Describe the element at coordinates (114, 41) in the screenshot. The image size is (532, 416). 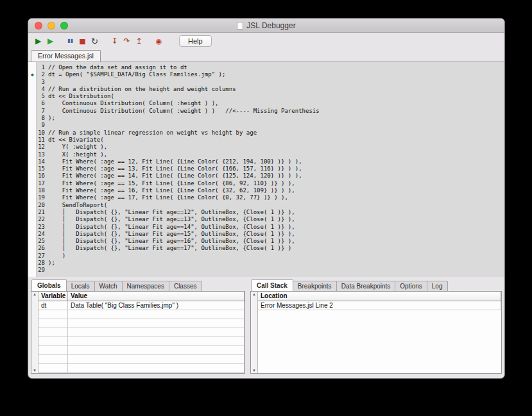
I see `step-into-button: ↧` at that location.